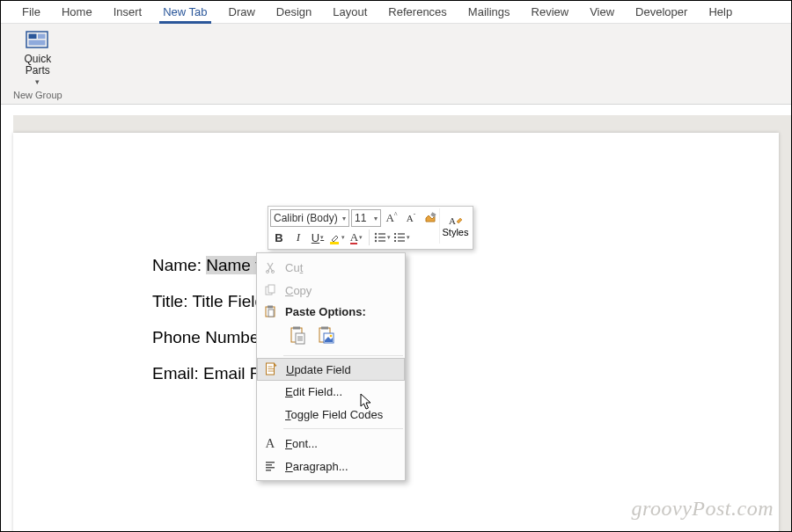 The height and width of the screenshot is (532, 792). I want to click on paste-picture-button, so click(326, 336).